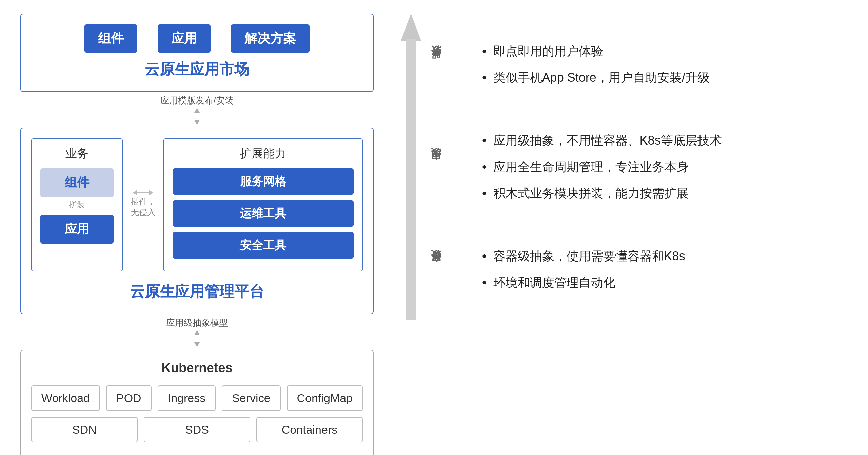 The image size is (868, 455). Describe the element at coordinates (658, 167) in the screenshot. I see `app-bullet-1: • 应用全生命周期管理，专注业务本身` at that location.